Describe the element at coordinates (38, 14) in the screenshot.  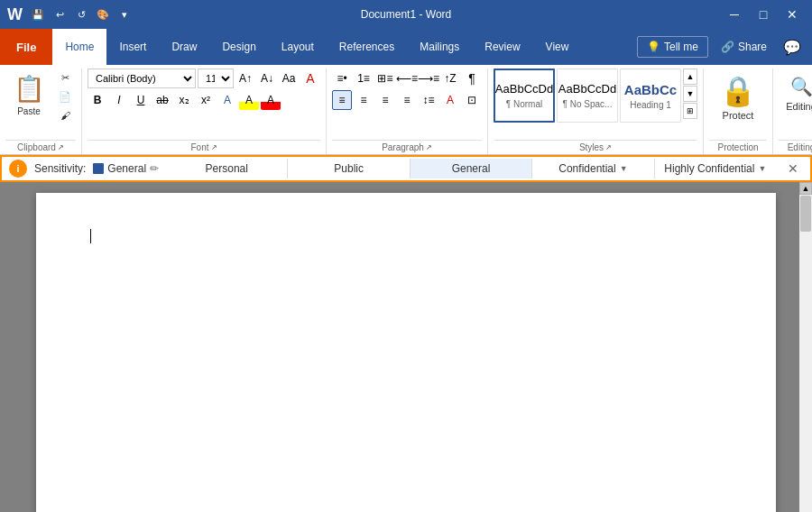
I see `save-button: 💾` at that location.